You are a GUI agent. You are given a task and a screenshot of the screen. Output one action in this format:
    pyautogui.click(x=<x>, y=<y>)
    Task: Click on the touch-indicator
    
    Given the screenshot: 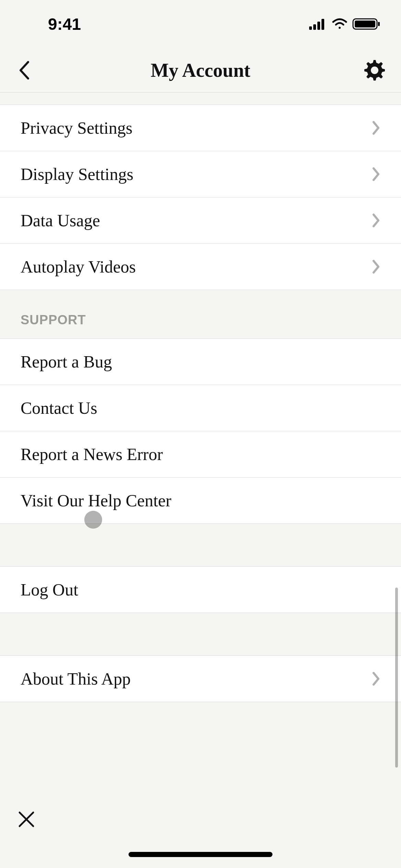 What is the action you would take?
    pyautogui.click(x=93, y=520)
    